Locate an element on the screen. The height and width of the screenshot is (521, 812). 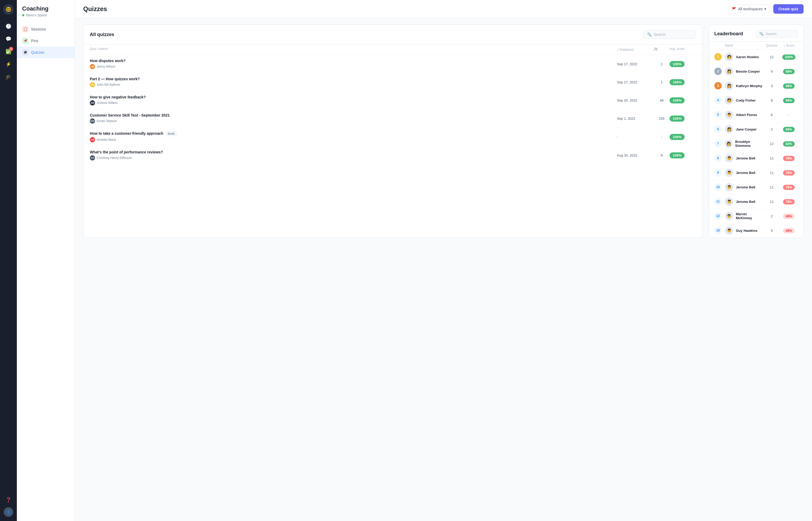
quizzes-icon: 🎓 is located at coordinates (25, 52).